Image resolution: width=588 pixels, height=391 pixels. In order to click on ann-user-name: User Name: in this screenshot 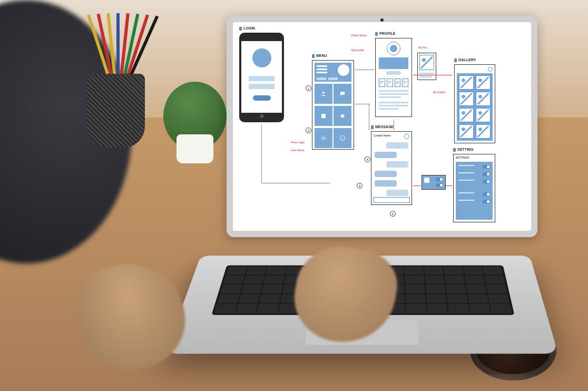, I will do `click(298, 150)`.